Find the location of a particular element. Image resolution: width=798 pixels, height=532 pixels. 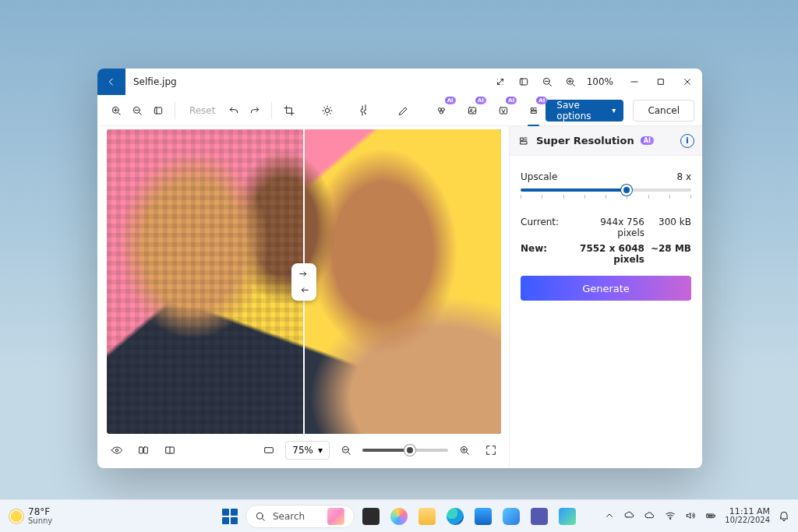

zoom-in-icon is located at coordinates (570, 82).